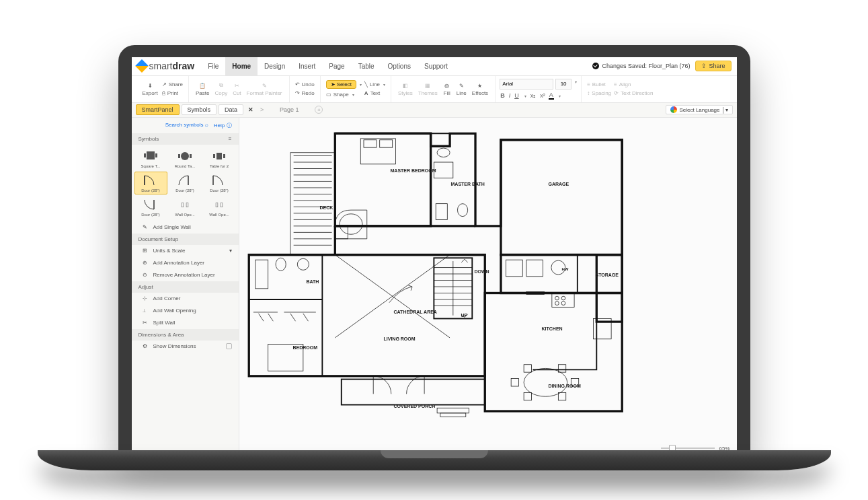 This screenshot has width=868, height=500. I want to click on menu-file: File, so click(213, 66).